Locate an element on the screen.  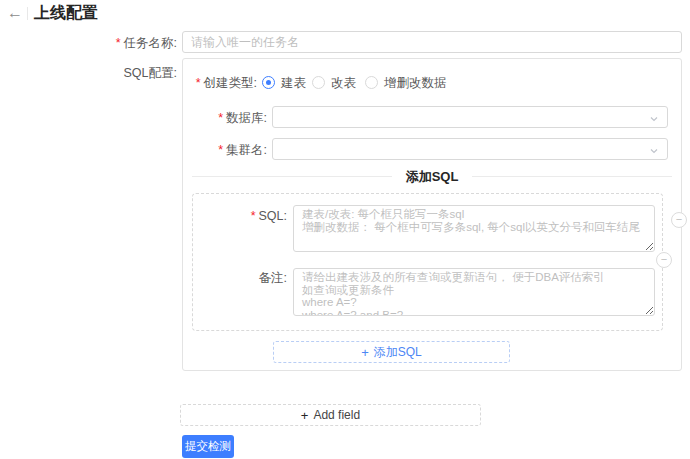
task-name-input is located at coordinates (432, 42).